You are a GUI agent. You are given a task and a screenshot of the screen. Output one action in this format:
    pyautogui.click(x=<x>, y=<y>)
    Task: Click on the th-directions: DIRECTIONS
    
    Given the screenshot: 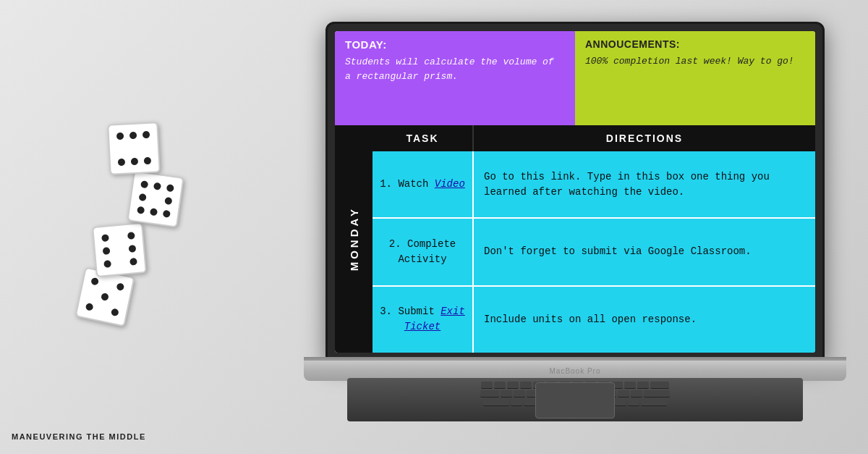 What is the action you would take?
    pyautogui.click(x=644, y=138)
    